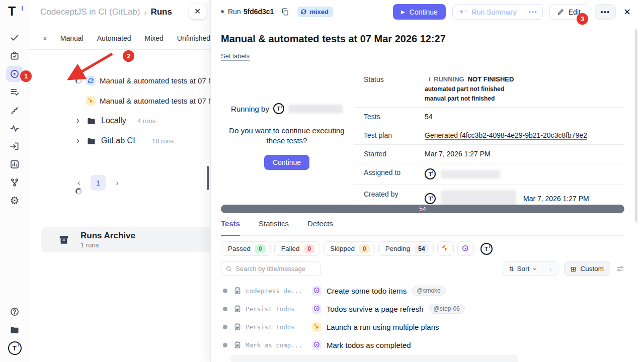 Image resolution: width=644 pixels, height=362 pixels. I want to click on runs-filter-tabs: Manual Automated Mixed Unfinished, so click(120, 38).